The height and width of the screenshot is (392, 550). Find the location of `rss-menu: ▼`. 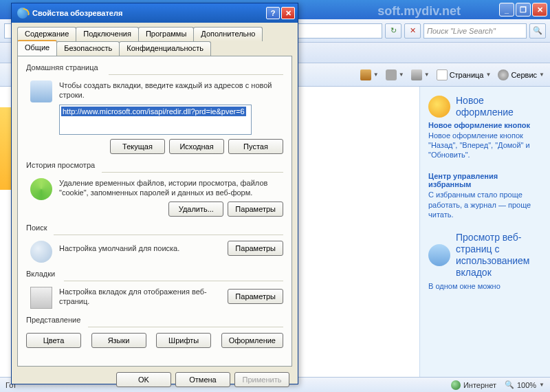

rss-menu: ▼ is located at coordinates (395, 75).